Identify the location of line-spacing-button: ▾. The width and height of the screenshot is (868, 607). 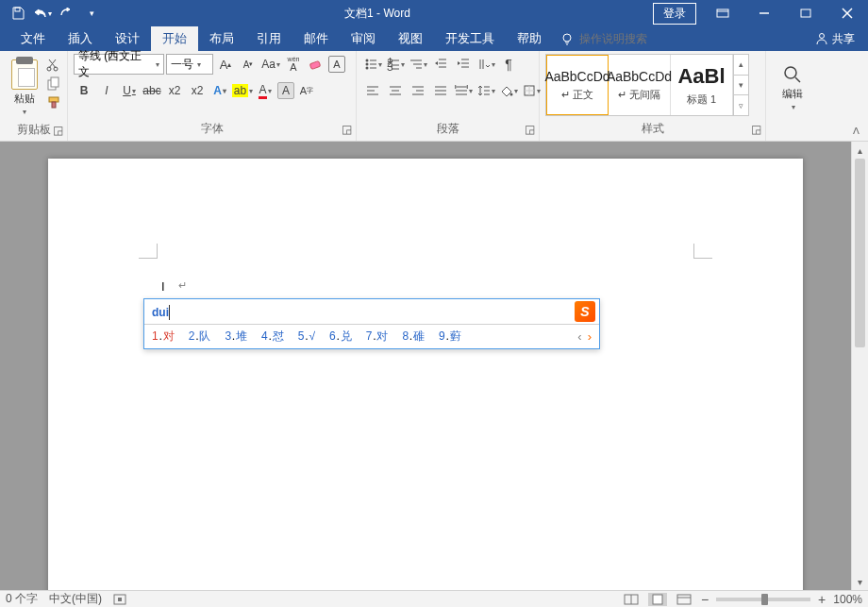
(486, 91).